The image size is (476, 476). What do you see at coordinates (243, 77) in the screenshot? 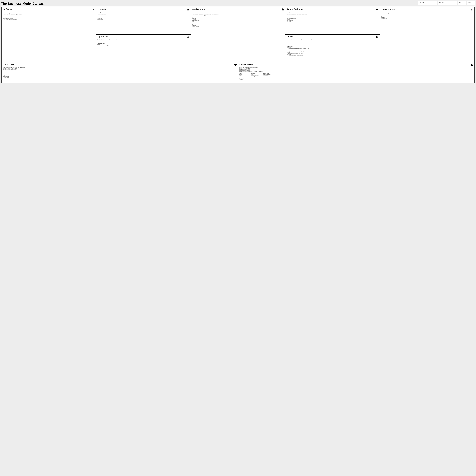
I see `list-item: Lending/Renting/Leasing` at bounding box center [243, 77].